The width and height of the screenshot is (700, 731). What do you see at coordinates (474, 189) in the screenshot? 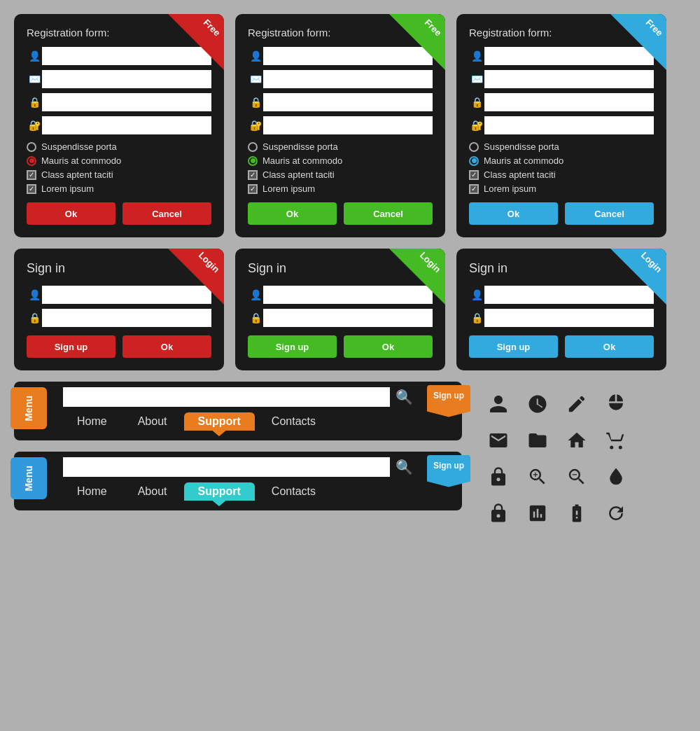
I see `checkbox2-blue: ✓` at bounding box center [474, 189].